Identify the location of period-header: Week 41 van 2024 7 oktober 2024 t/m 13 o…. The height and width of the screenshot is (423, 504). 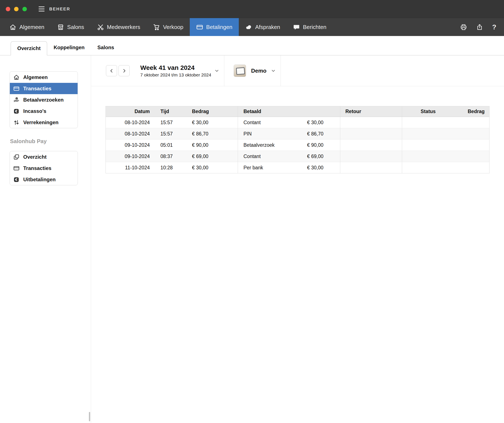
(298, 71).